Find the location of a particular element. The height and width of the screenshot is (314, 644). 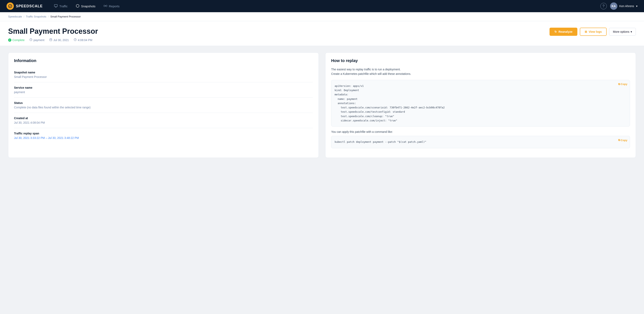

service-value: payment is located at coordinates (39, 40).